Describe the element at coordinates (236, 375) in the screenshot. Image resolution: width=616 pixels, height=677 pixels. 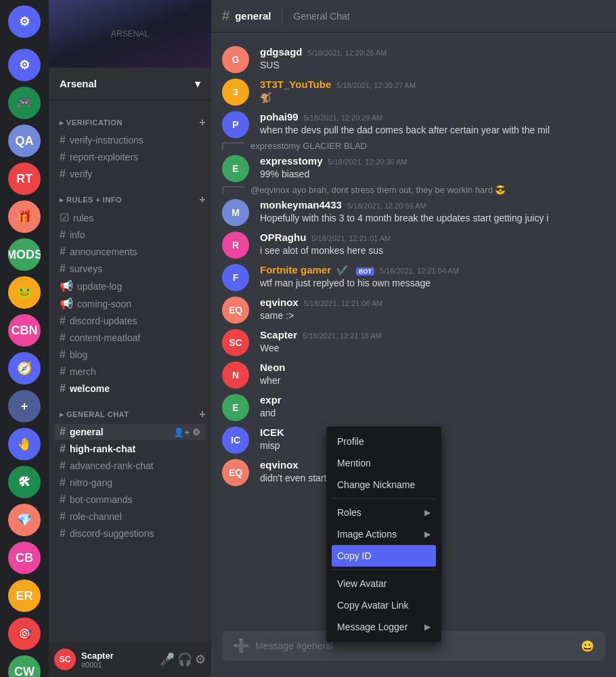
I see `avatar: N` at that location.